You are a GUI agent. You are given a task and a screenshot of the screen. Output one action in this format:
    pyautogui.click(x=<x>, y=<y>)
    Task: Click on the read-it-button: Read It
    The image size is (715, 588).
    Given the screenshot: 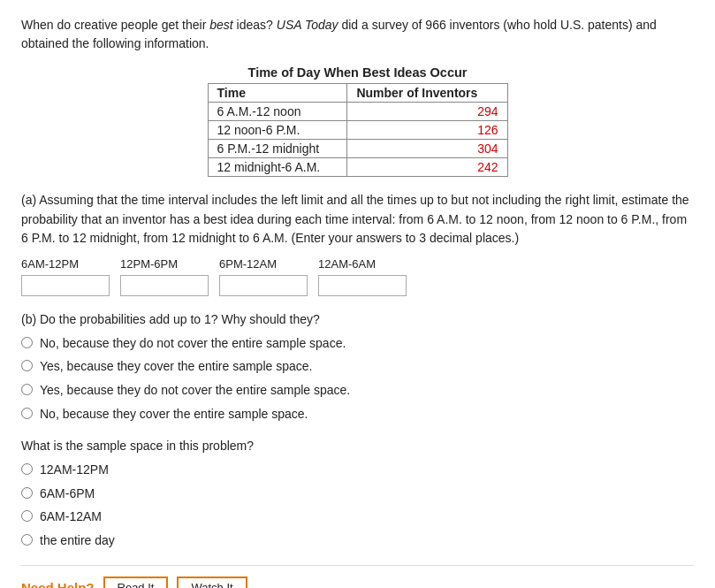 What is the action you would take?
    pyautogui.click(x=136, y=582)
    